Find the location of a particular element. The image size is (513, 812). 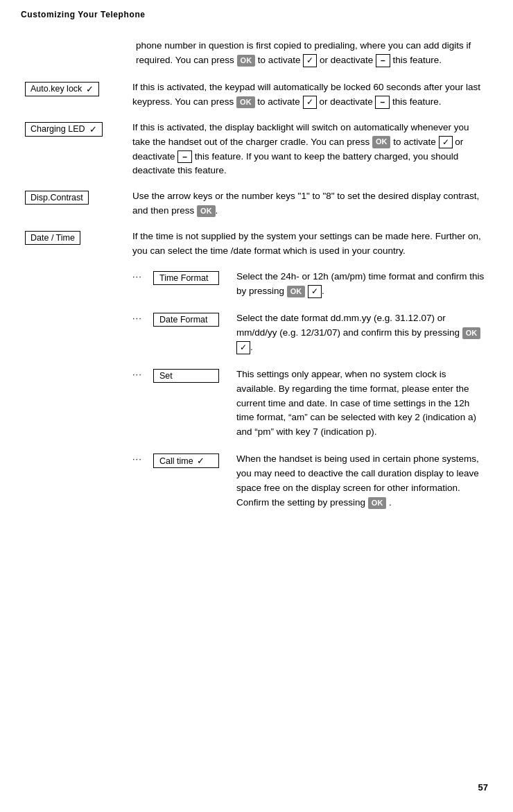

ok-badge-call-time: OK is located at coordinates (377, 503).